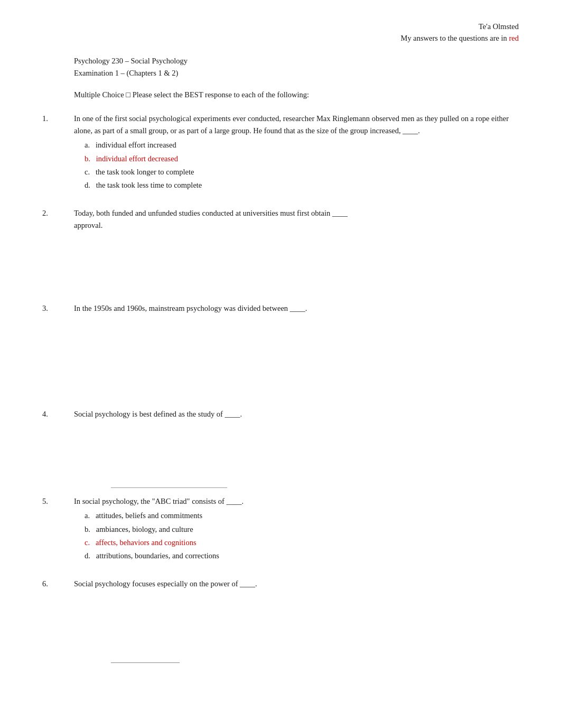 The width and height of the screenshot is (561, 728). What do you see at coordinates (455, 38) in the screenshot?
I see `note-prefix: My answers to the questions are in` at bounding box center [455, 38].